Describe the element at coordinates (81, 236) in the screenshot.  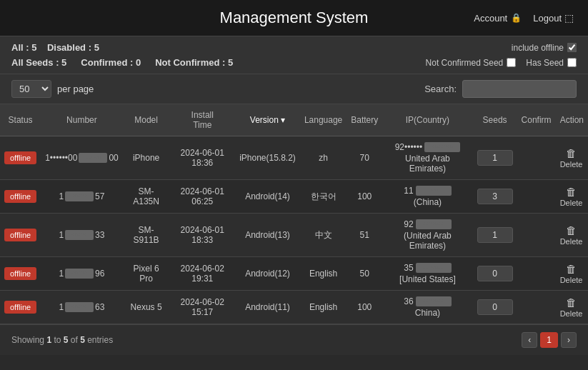
I see `cell-number: 1•••••33` at that location.